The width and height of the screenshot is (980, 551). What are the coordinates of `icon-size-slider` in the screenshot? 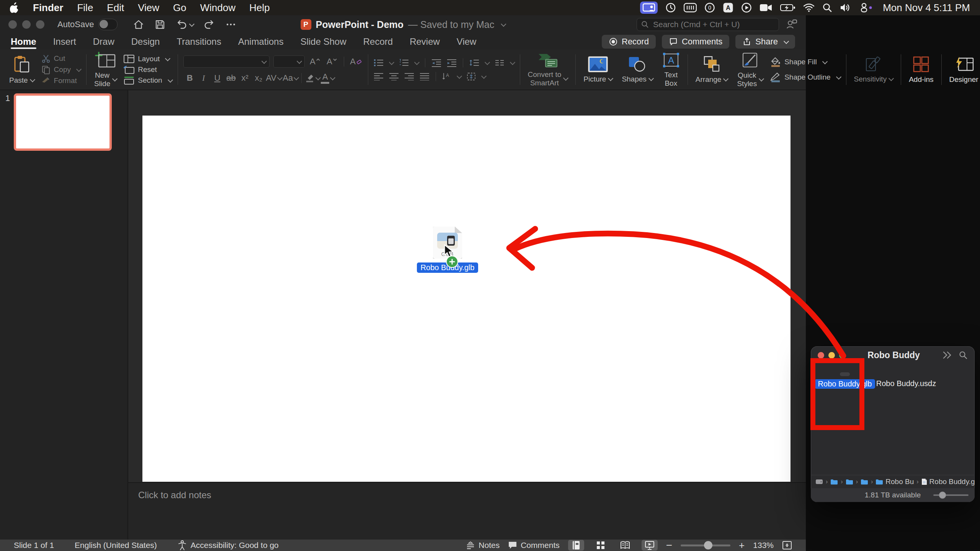 It's located at (951, 495).